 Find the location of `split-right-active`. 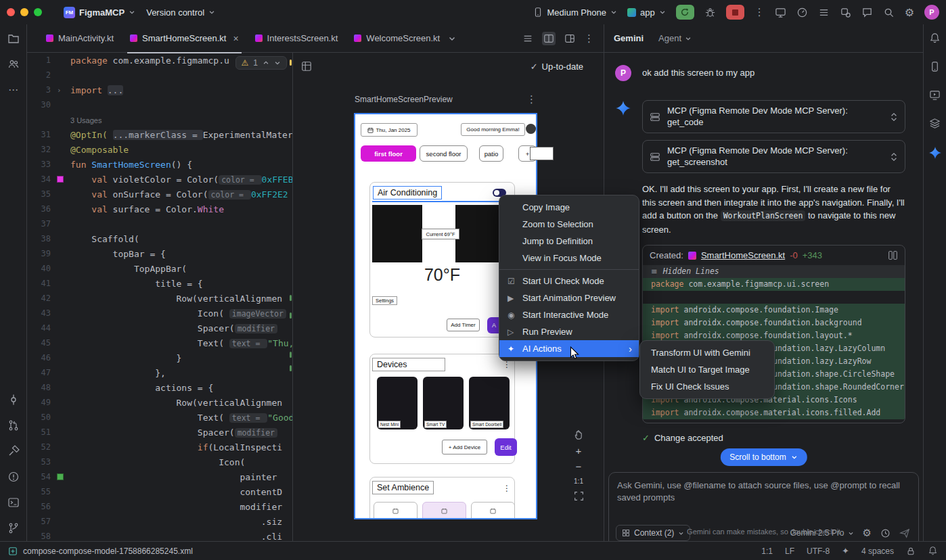

split-right-active is located at coordinates (549, 39).